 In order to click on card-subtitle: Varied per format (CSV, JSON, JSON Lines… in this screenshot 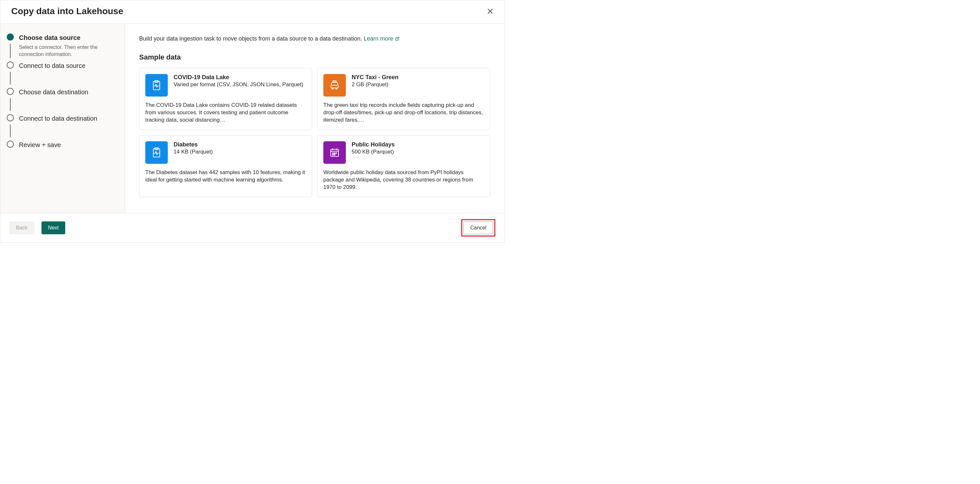, I will do `click(238, 85)`.